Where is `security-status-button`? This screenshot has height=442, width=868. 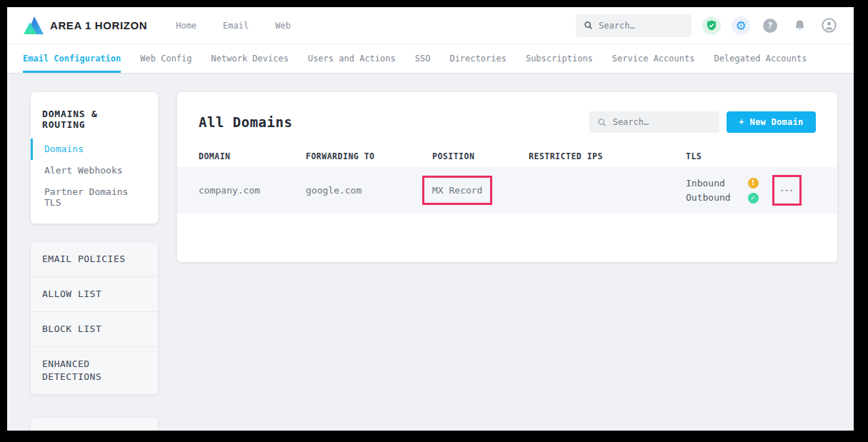
security-status-button is located at coordinates (712, 26).